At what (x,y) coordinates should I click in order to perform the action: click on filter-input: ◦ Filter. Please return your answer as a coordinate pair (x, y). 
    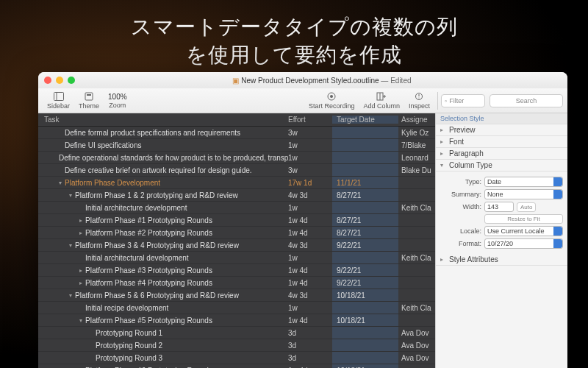
    Looking at the image, I should click on (463, 101).